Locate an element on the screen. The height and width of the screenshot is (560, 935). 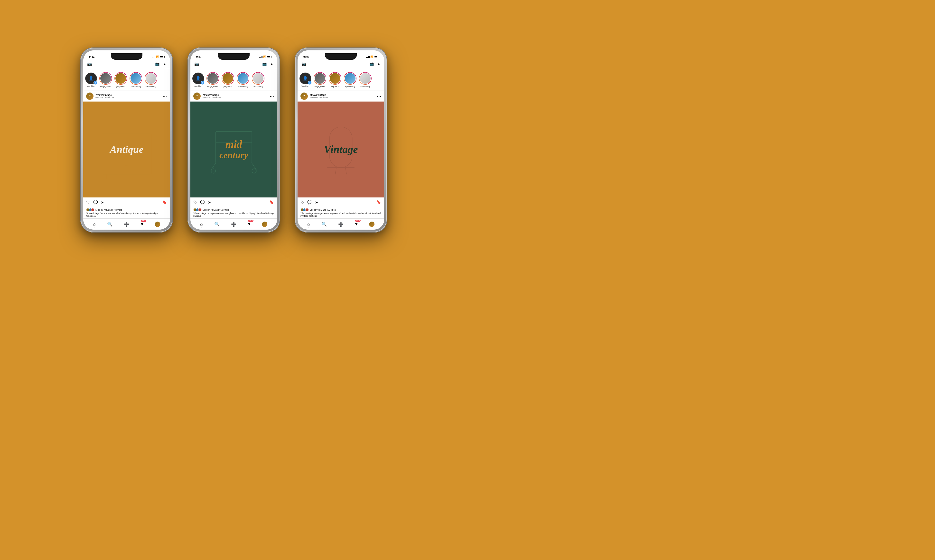
send-icon-1: ➤ is located at coordinates (165, 64).